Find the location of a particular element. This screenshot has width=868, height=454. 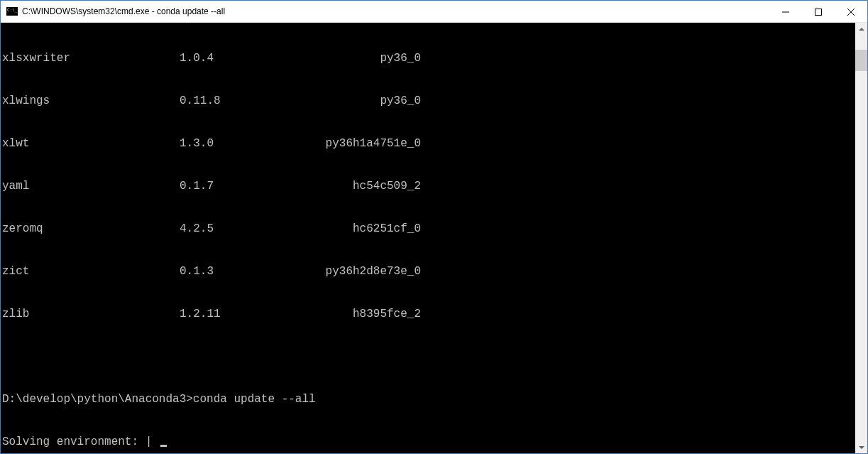

prompt-command: conda update --all is located at coordinates (254, 399).